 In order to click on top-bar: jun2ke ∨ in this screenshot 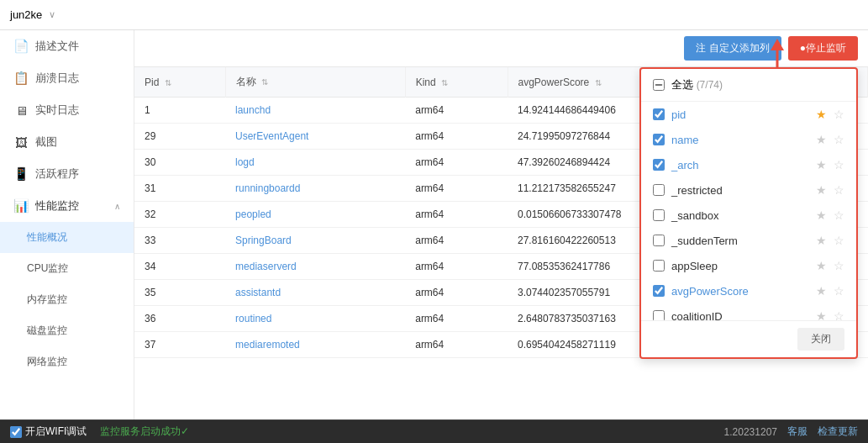, I will do `click(434, 15)`.